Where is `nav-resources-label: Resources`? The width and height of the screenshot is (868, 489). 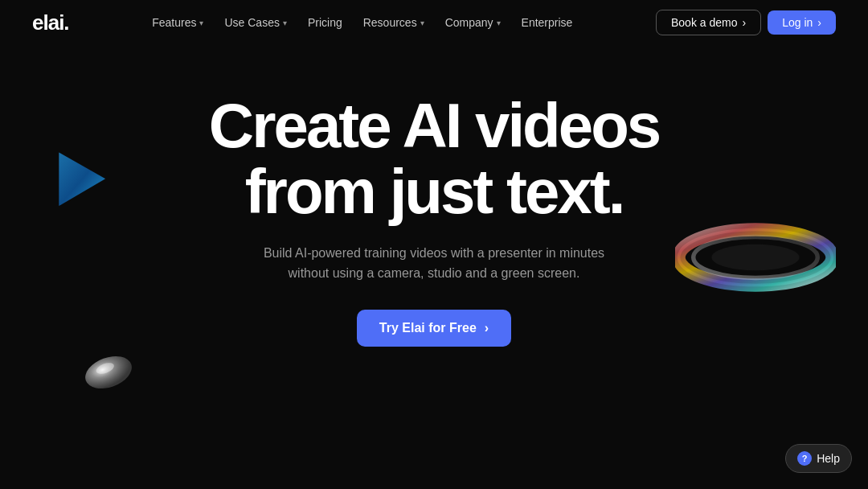 nav-resources-label: Resources is located at coordinates (391, 23).